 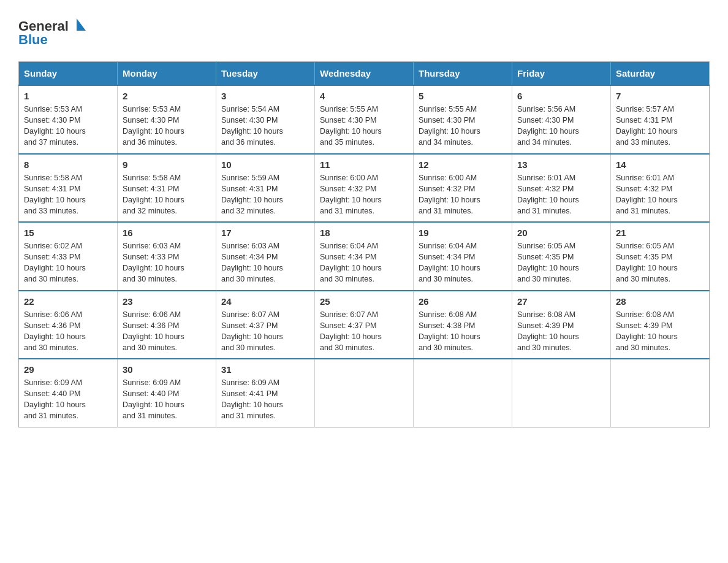 What do you see at coordinates (68, 96) in the screenshot?
I see `day-number: 1` at bounding box center [68, 96].